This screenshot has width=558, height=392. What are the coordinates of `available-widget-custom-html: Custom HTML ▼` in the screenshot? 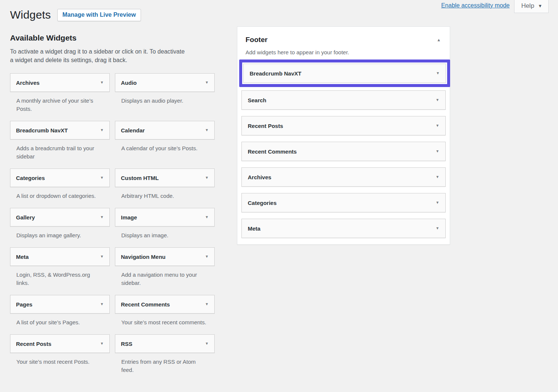 It's located at (165, 178).